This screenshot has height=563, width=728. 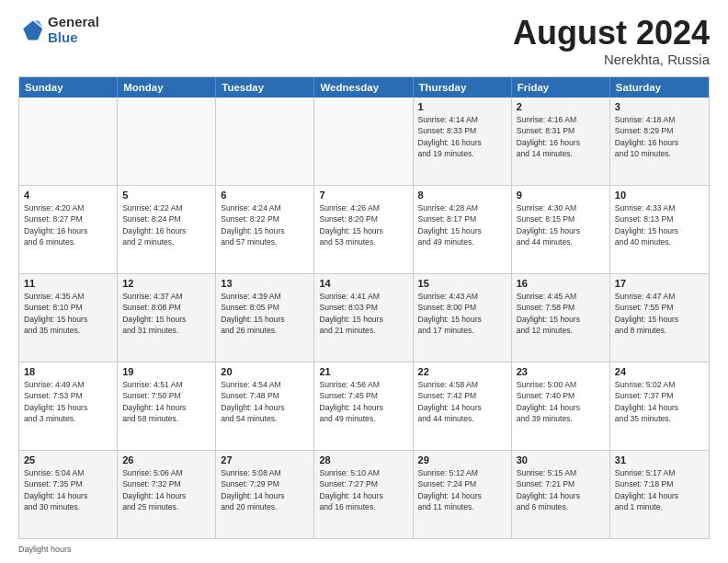 What do you see at coordinates (463, 230) in the screenshot?
I see `calendar-cell: 8Sunrise: 4:28 AM Sunset: 8:17 PM Daylig…` at bounding box center [463, 230].